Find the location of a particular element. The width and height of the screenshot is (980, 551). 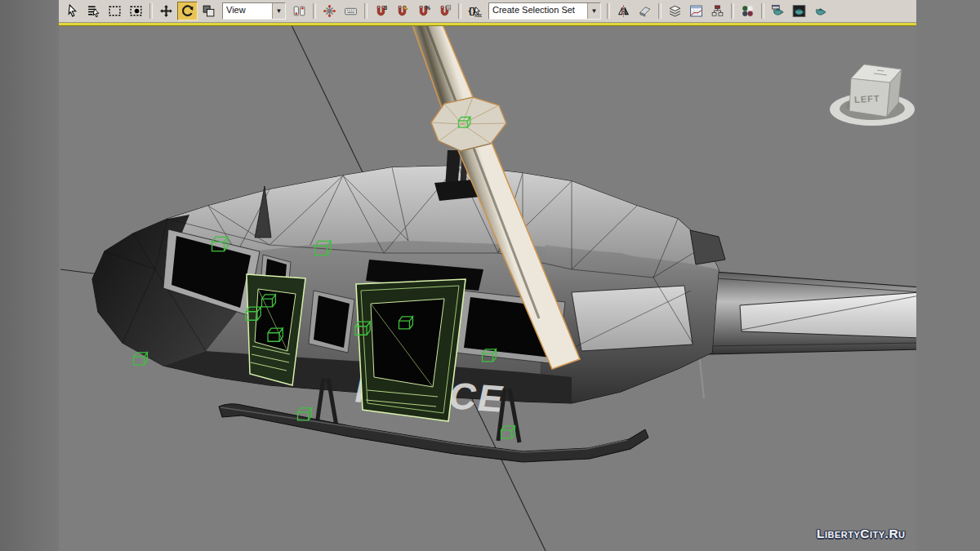

select-and-rotate-button is located at coordinates (188, 11).